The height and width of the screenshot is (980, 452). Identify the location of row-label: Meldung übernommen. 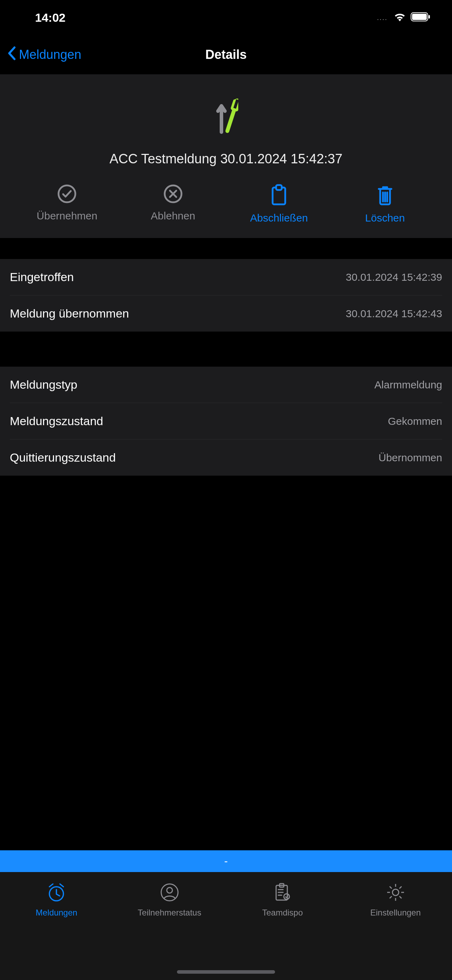
(69, 313).